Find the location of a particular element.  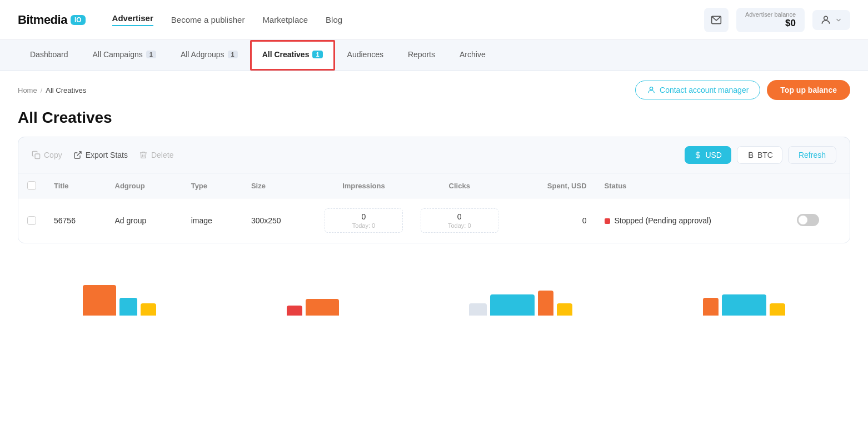

top-nav: Bitmedia IO Advertiser Become a publishe… is located at coordinates (434, 20).